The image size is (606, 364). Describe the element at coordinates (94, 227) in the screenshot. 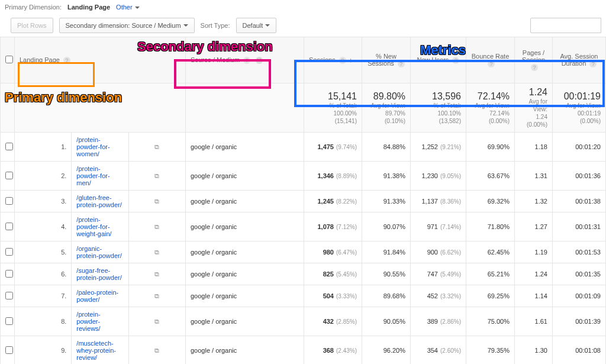

I see `landing-page-link: /protein-powder-for-weight-gain/` at that location.